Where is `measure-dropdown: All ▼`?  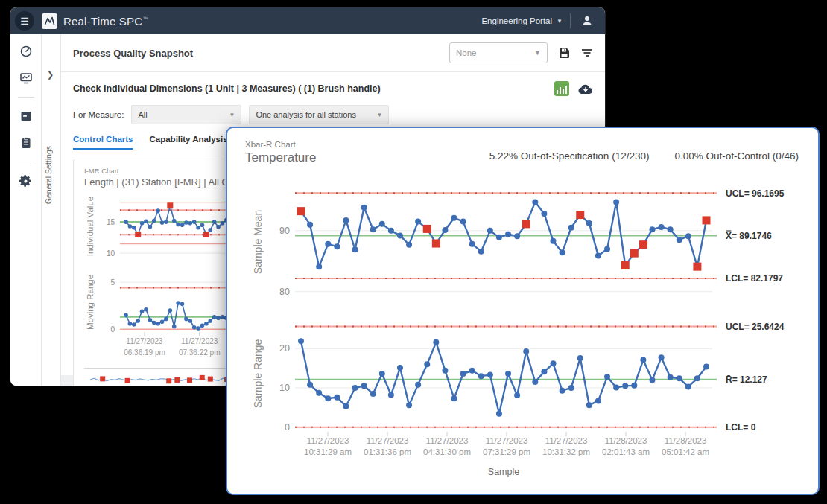
measure-dropdown: All ▼ is located at coordinates (186, 115).